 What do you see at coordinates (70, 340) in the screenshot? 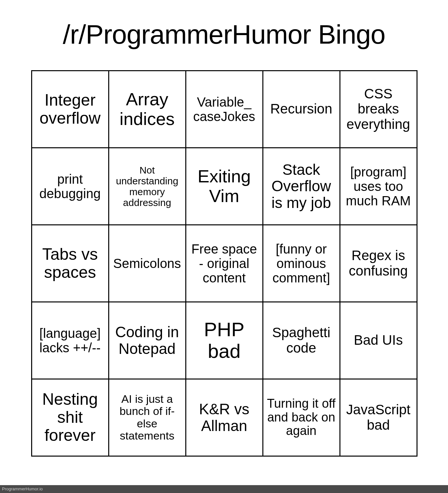
I see `bingo-cell-3-0: [language] lacks ++/--` at bounding box center [70, 340].